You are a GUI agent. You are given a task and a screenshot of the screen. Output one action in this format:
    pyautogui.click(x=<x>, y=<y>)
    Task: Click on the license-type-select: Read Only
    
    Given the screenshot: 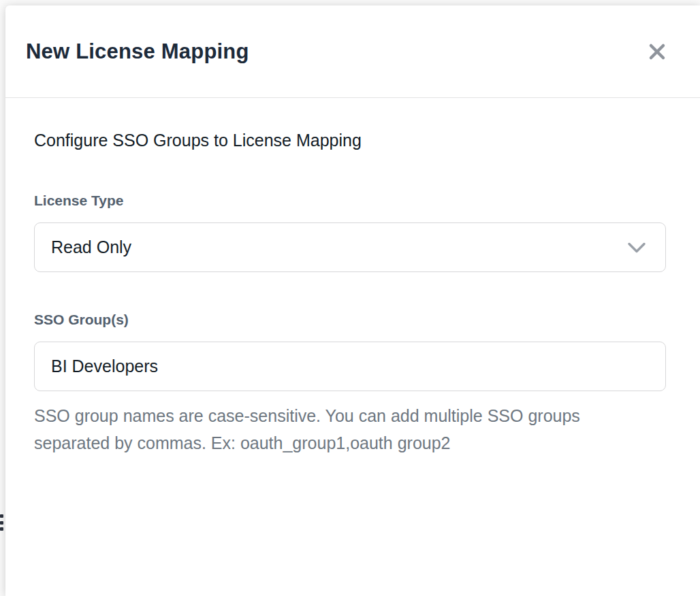 What is the action you would take?
    pyautogui.click(x=350, y=248)
    